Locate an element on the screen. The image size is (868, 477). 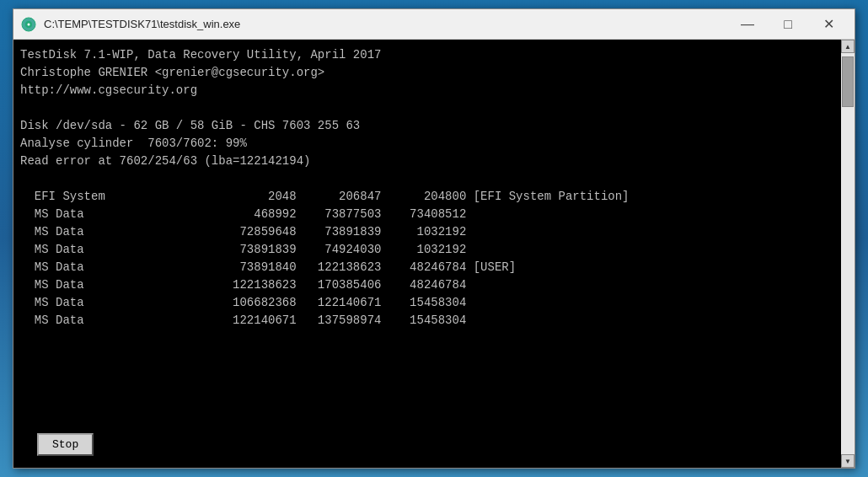
window-title: C:\TEMP\TESTDISK71\testdisk_win.exe is located at coordinates (386, 24).